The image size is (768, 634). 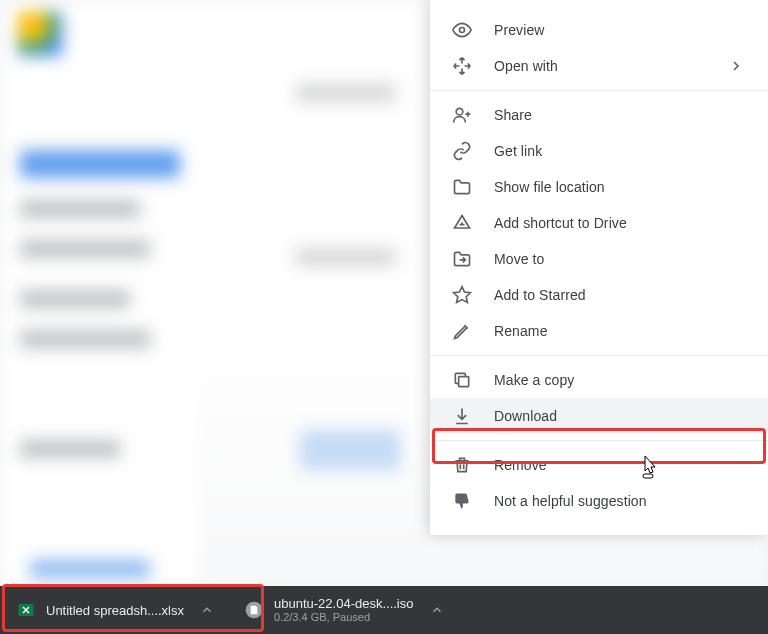 What do you see at coordinates (599, 66) in the screenshot?
I see `menu-open-with: Open with` at bounding box center [599, 66].